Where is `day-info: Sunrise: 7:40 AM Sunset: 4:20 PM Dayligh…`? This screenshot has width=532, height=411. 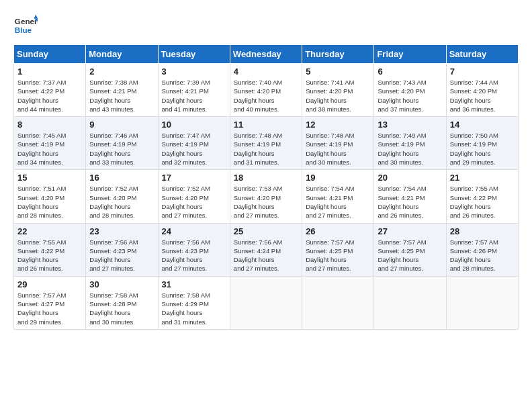
day-info: Sunrise: 7:40 AM Sunset: 4:20 PM Dayligh… is located at coordinates (266, 95).